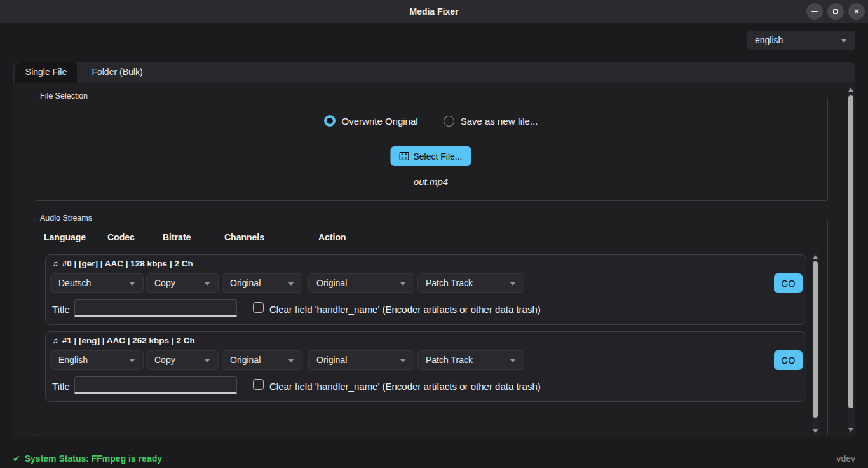 This screenshot has width=868, height=468. What do you see at coordinates (449, 121) in the screenshot?
I see `radio-unselected-icon` at bounding box center [449, 121].